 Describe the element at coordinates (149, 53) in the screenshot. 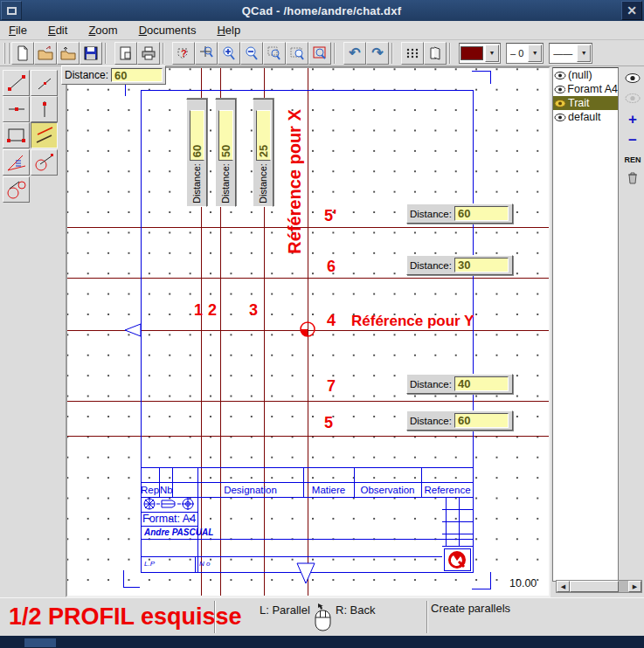

I see `print-button` at that location.